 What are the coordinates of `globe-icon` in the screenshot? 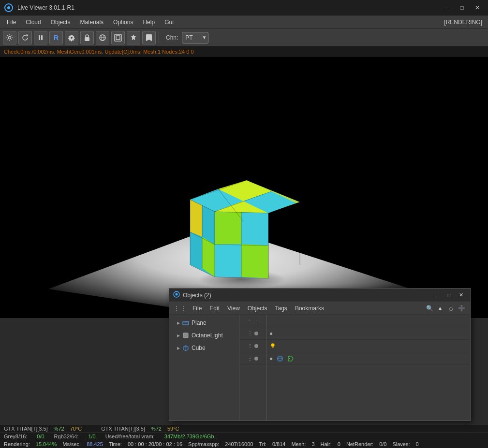 It's located at (280, 359).